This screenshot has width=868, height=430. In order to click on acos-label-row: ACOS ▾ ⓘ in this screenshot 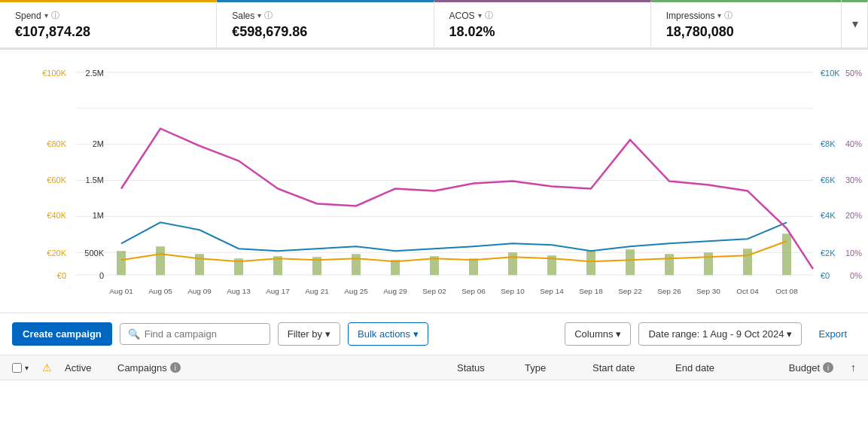, I will do `click(542, 15)`.